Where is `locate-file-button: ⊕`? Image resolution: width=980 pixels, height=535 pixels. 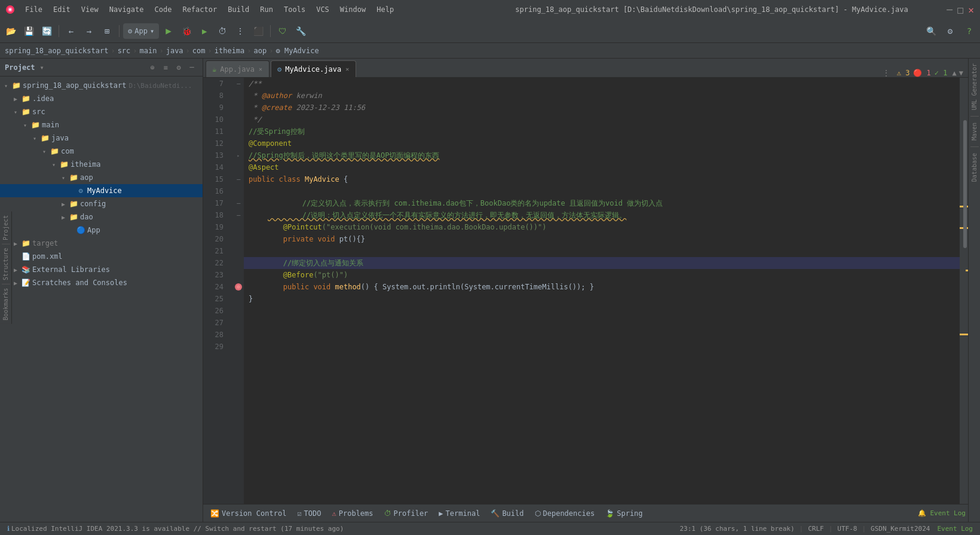 locate-file-button: ⊕ is located at coordinates (152, 68).